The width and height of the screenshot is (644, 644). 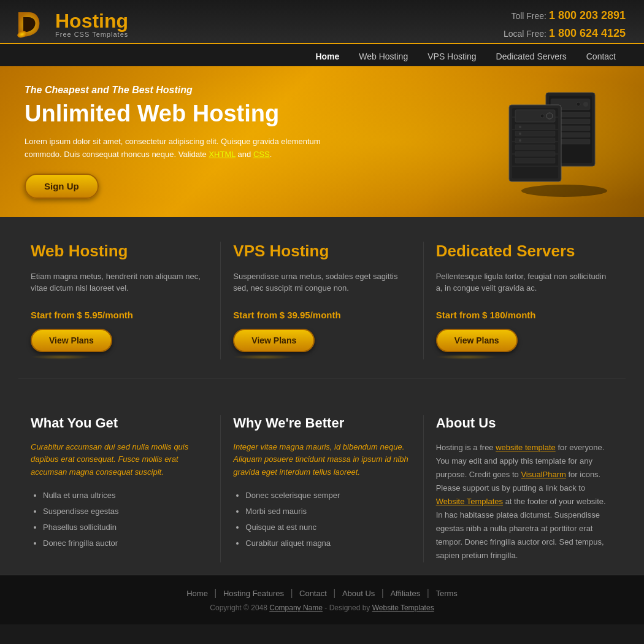 I want to click on dedicated-servers-view-plans-button: View Plans, so click(x=477, y=340).